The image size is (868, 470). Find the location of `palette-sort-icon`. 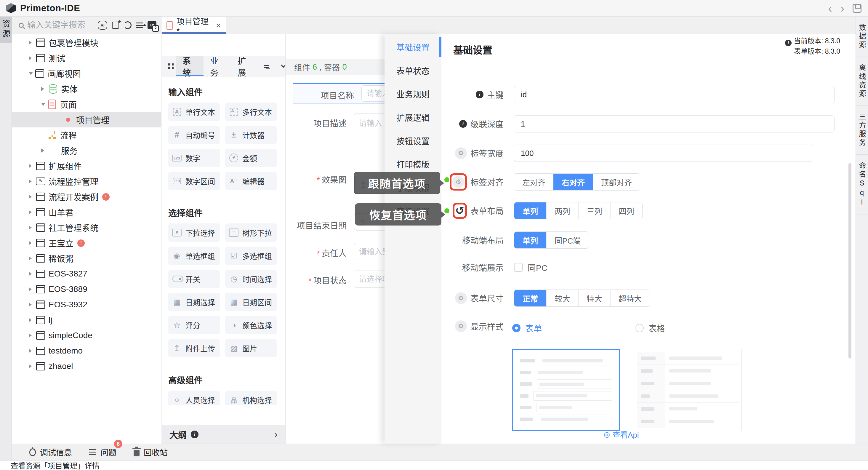

palette-sort-icon is located at coordinates (266, 65).